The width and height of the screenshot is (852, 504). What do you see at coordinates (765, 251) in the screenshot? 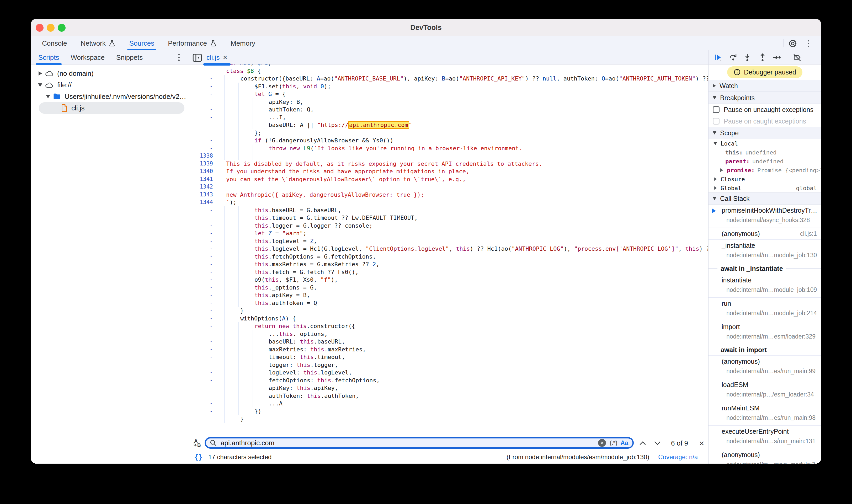
I see `call-stack-frame: _instantiatenode:internal/m…module_job:1…` at bounding box center [765, 251].